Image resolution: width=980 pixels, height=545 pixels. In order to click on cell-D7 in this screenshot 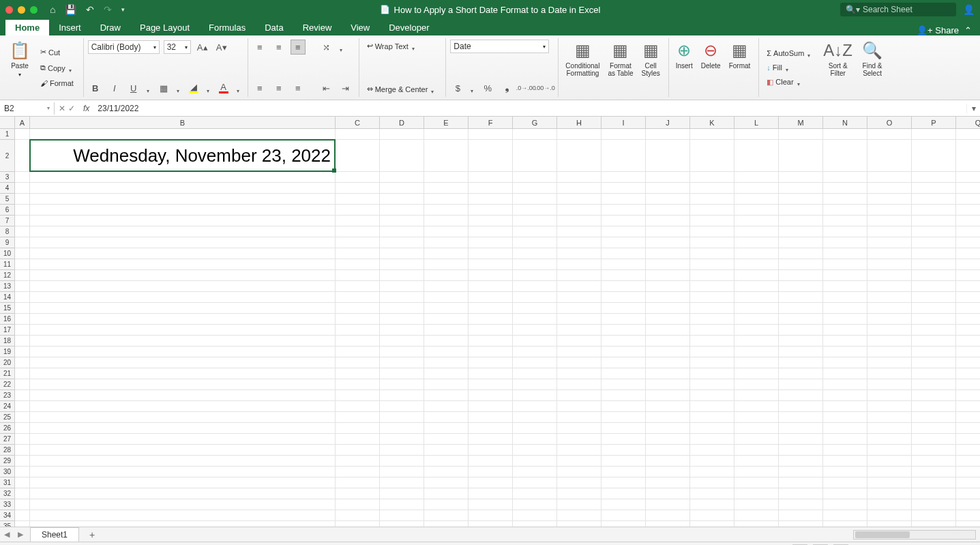, I will do `click(402, 221)`.